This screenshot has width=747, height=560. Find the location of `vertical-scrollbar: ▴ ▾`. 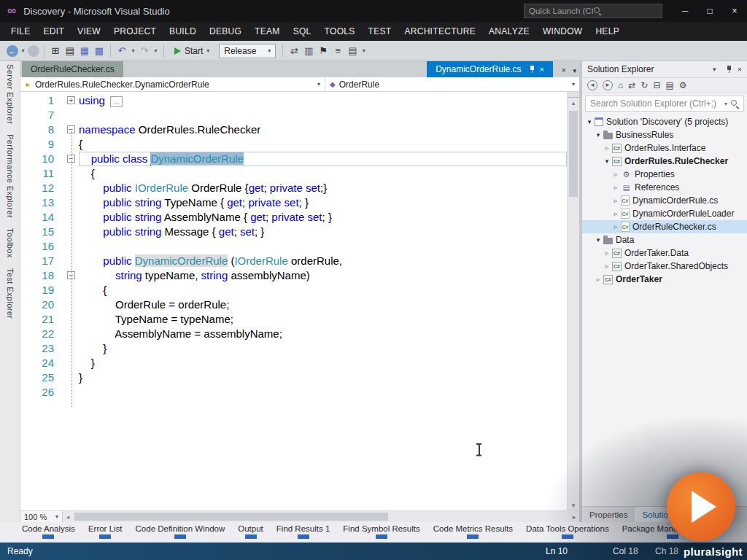

vertical-scrollbar: ▴ ▾ is located at coordinates (573, 301).